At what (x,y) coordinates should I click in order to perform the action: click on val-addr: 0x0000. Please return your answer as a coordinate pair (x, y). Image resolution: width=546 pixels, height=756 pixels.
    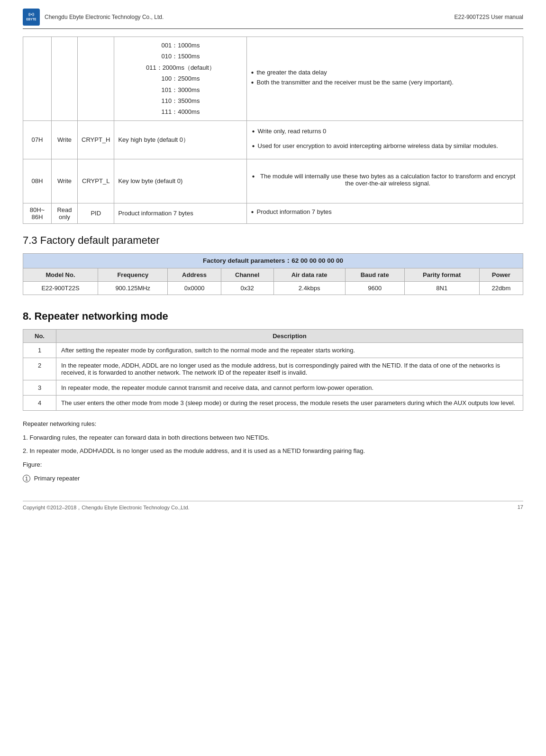
    Looking at the image, I should click on (194, 288).